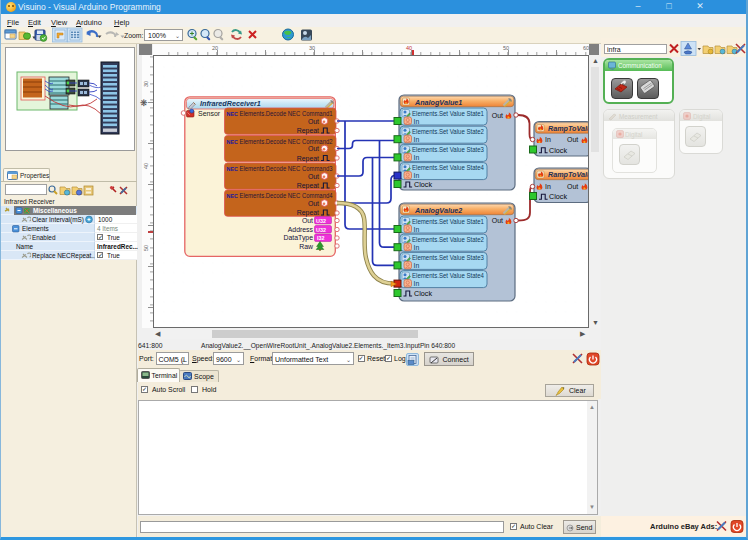 The image size is (748, 540). What do you see at coordinates (438, 102) in the screenshot?
I see `svg-text: AnalogValue1` at bounding box center [438, 102].